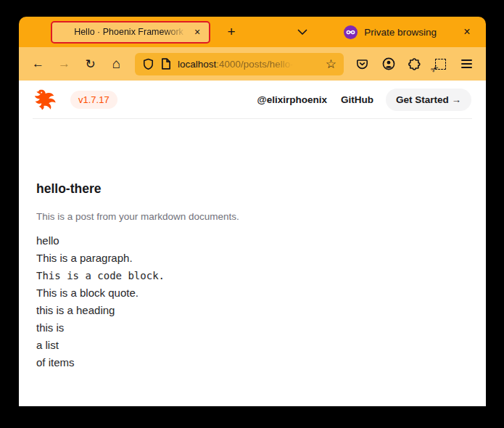  Describe the element at coordinates (64, 64) in the screenshot. I see `forward-button: →` at that location.